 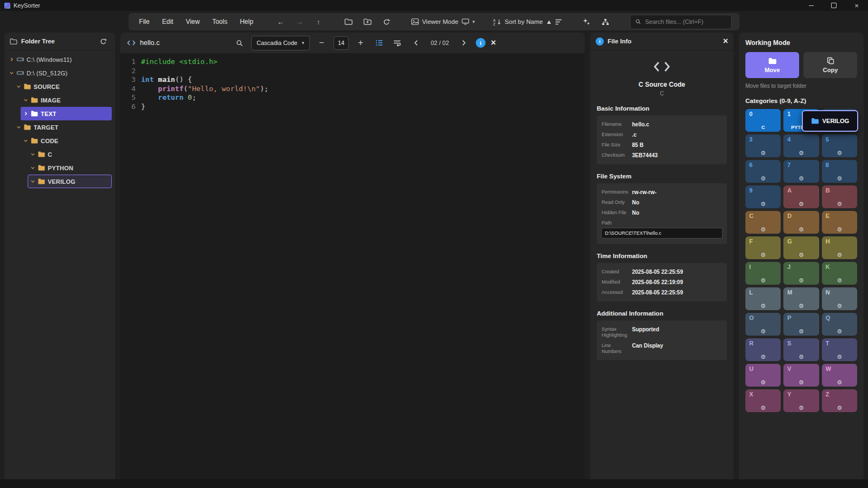 I want to click on category-tile-u: U⚙, so click(x=763, y=375).